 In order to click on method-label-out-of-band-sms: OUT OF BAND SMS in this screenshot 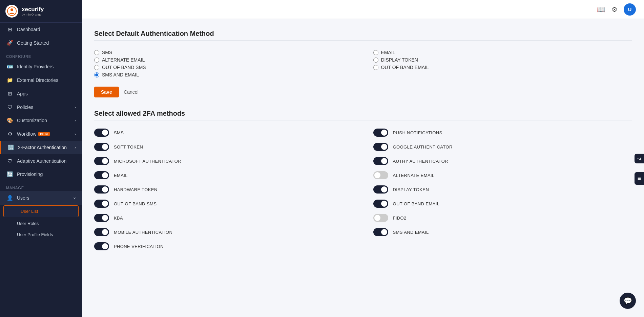, I will do `click(135, 204)`.